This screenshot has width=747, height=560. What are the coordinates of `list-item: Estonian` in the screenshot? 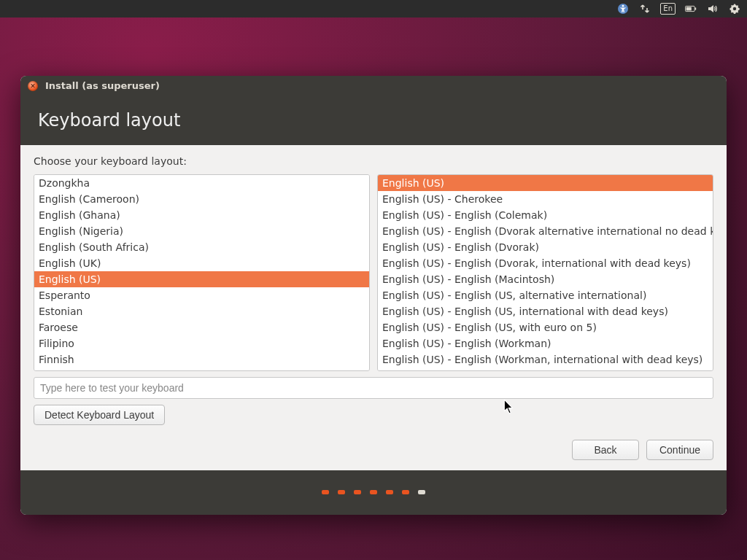 It's located at (201, 311).